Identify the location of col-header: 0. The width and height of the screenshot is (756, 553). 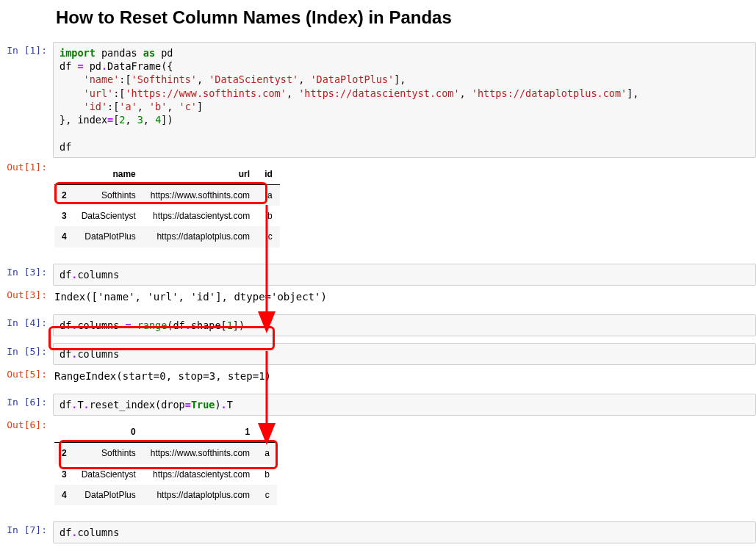
(109, 432).